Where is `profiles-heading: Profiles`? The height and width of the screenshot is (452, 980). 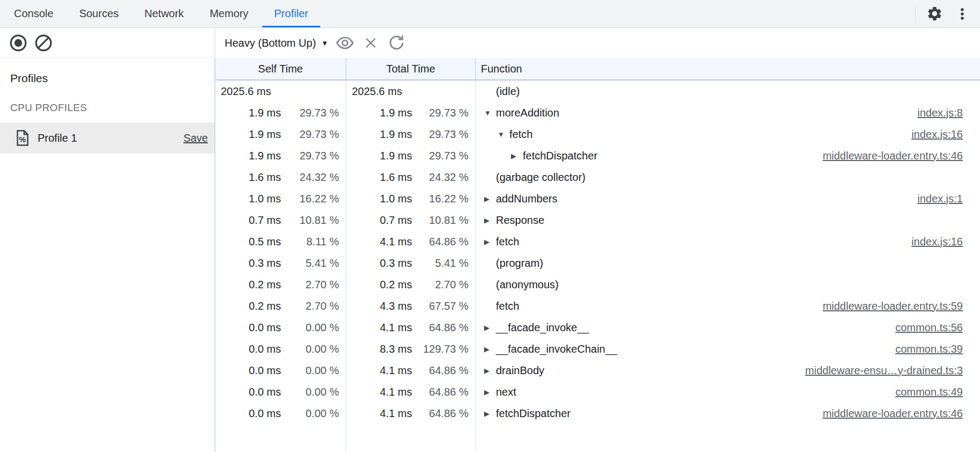 profiles-heading: Profiles is located at coordinates (107, 71).